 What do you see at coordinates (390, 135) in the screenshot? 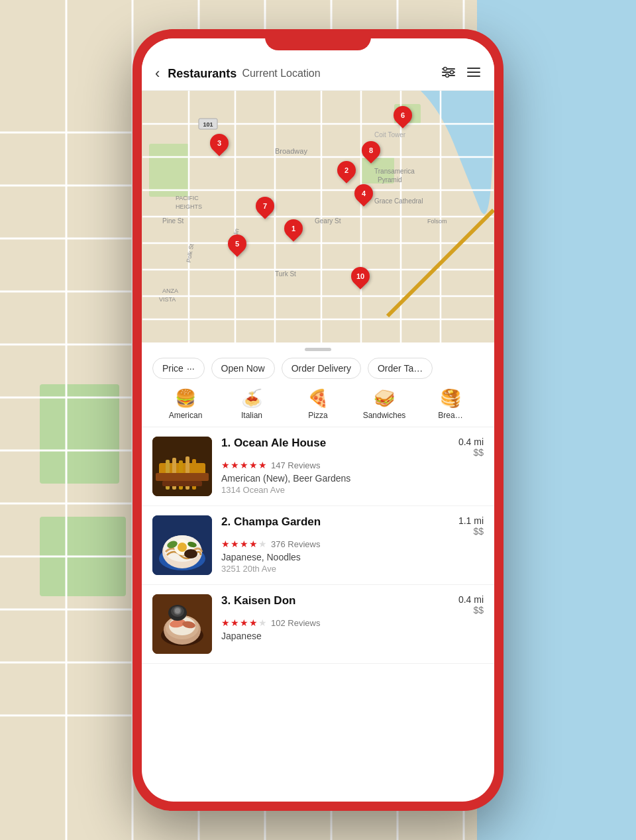
I see `svg-text: Coit Tower` at bounding box center [390, 135].